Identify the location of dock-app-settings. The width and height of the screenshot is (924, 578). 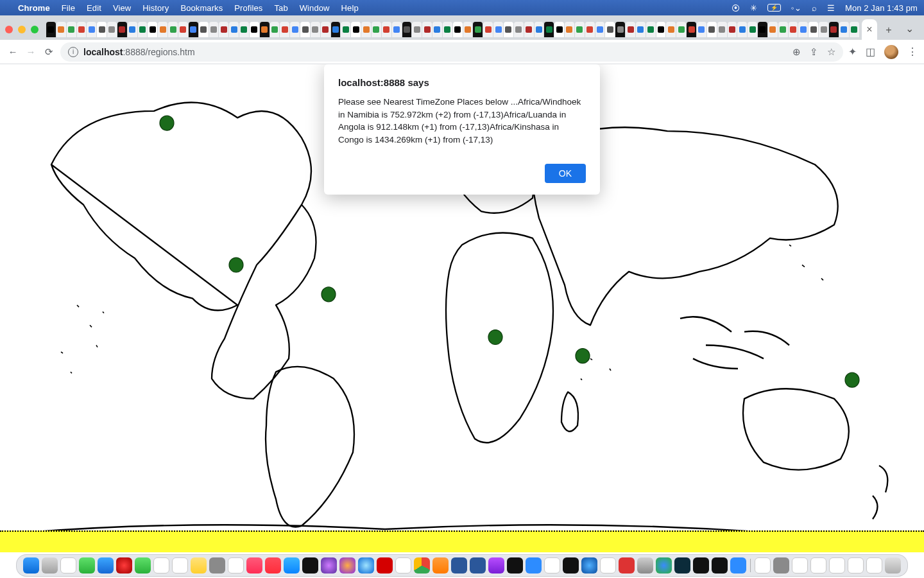
(646, 565).